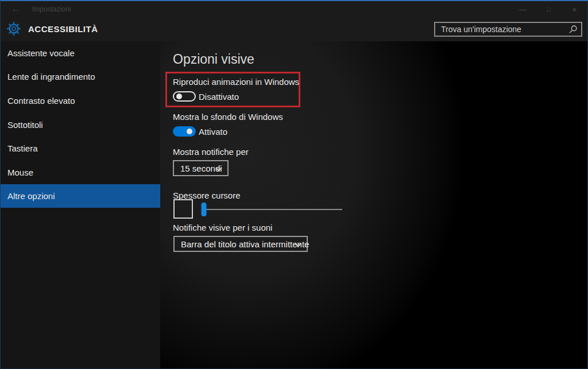 The width and height of the screenshot is (588, 369). I want to click on minimize-icon: —, so click(523, 9).